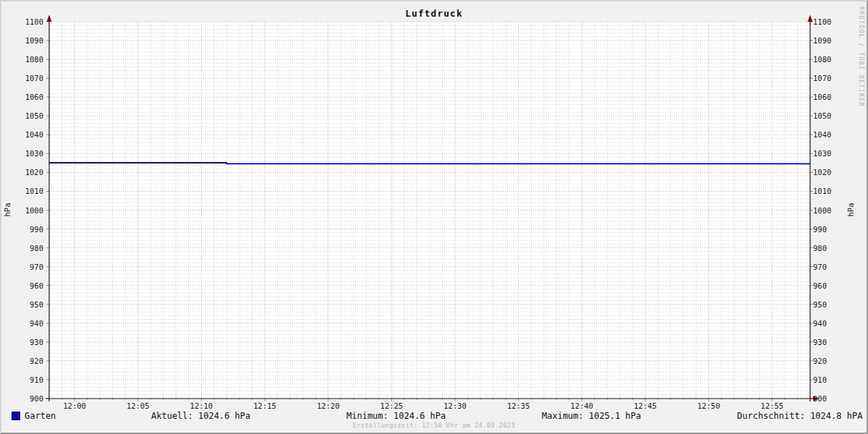  What do you see at coordinates (834, 135) in the screenshot?
I see `y-tick-label-right: 1040` at bounding box center [834, 135].